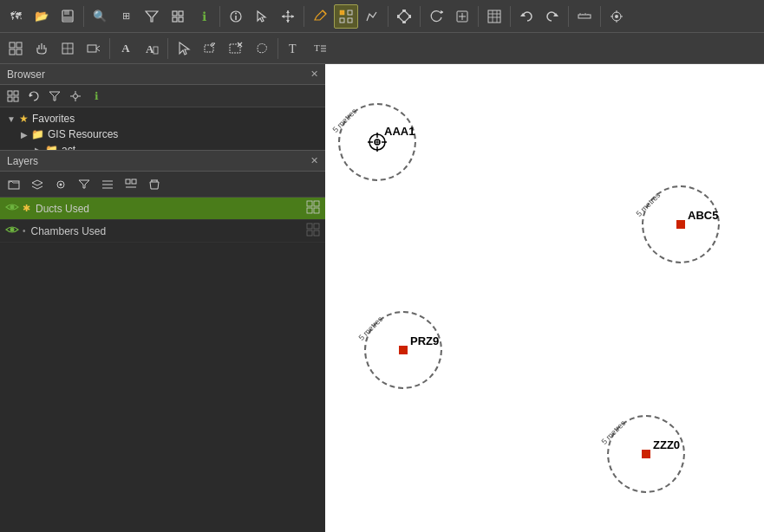  Describe the element at coordinates (16, 16) in the screenshot. I see `new-map-button: 🗺` at that location.